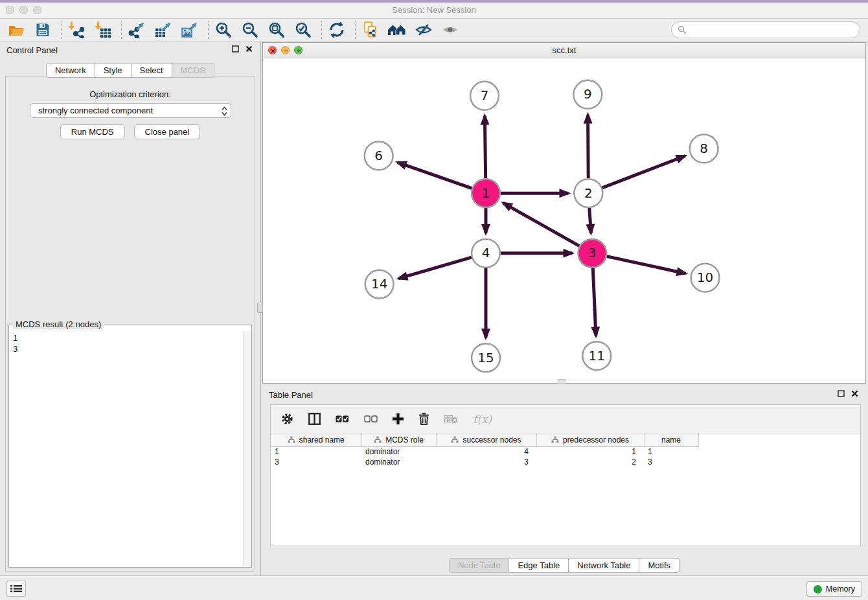 The width and height of the screenshot is (868, 600). Describe the element at coordinates (103, 30) in the screenshot. I see `import-table-button` at that location.